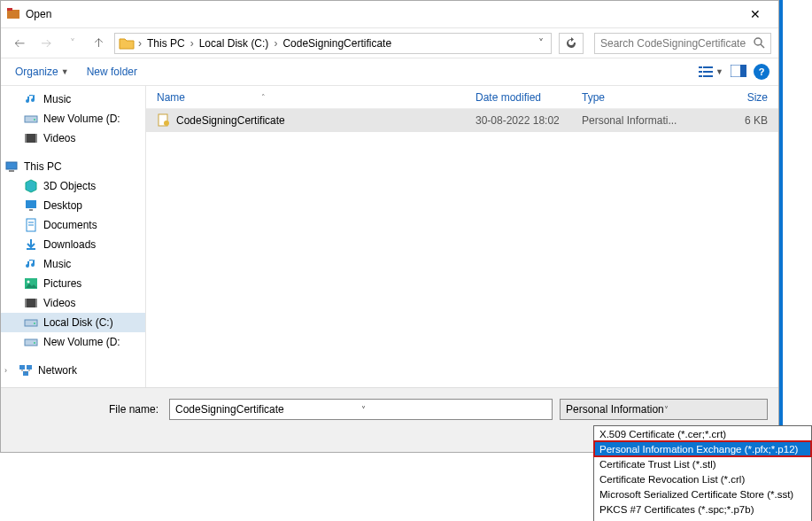  Describe the element at coordinates (112, 72) in the screenshot. I see `new-folder-button: New folder` at that location.